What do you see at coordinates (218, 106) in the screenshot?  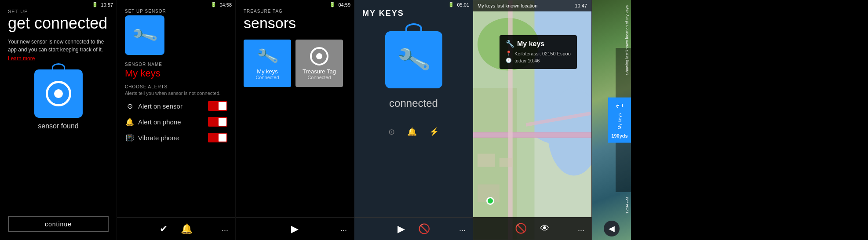 I see `alert-sensor-toggle` at bounding box center [218, 106].